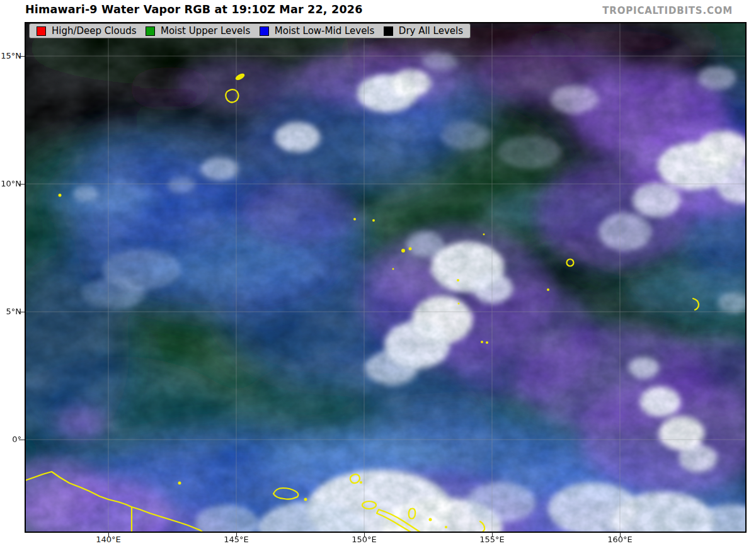  What do you see at coordinates (194, 9) in the screenshot?
I see `page-title: Himawari-9 Water Vapor RGB at 19:10Z Mar…` at bounding box center [194, 9].